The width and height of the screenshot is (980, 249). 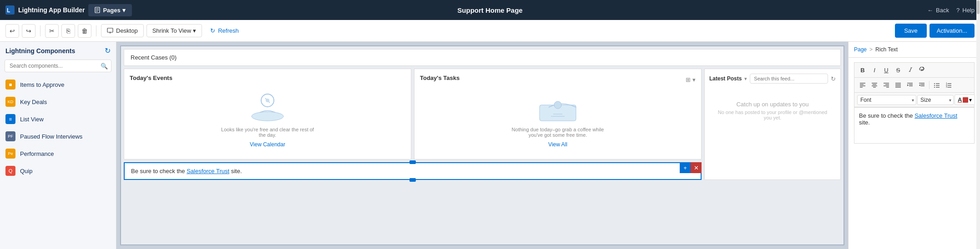 I want to click on bold-button: B, so click(x=863, y=70).